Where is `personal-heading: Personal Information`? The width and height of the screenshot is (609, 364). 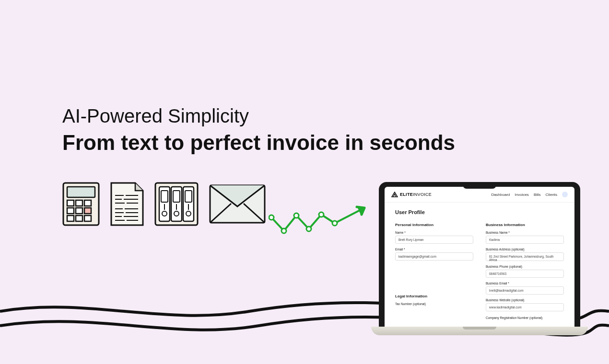
personal-heading: Personal Information is located at coordinates (434, 225).